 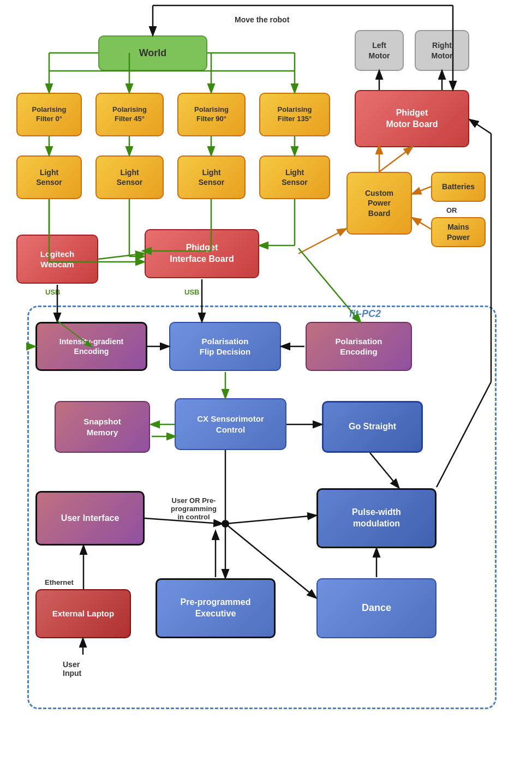 What do you see at coordinates (130, 115) in the screenshot?
I see `polarising-45-block: PolarisingFilter 45°` at bounding box center [130, 115].